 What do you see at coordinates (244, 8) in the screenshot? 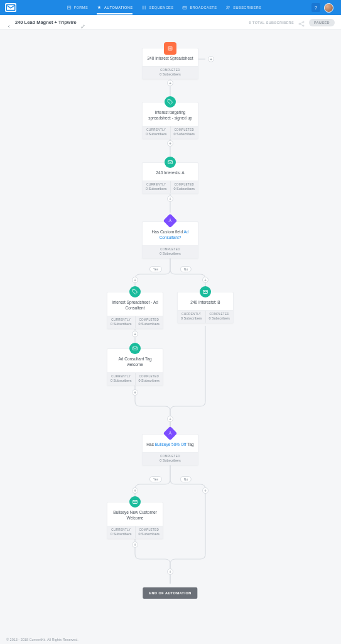
I see `nav-subscribers: SUBSCRIBERS` at bounding box center [244, 8].